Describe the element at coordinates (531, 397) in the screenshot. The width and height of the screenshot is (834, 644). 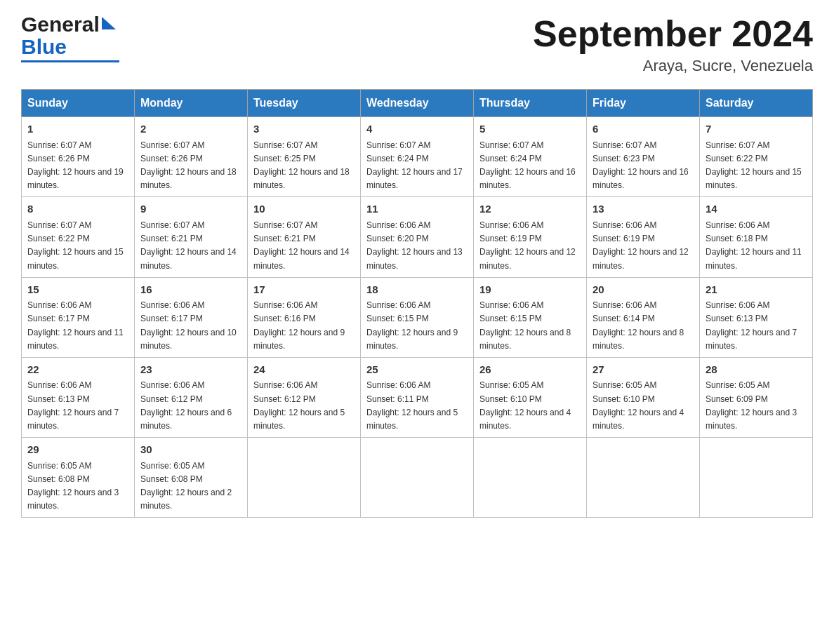
I see `calendar-cell: 26Sunrise: 6:05 AMSunset: 6:10 PMDayligh…` at that location.